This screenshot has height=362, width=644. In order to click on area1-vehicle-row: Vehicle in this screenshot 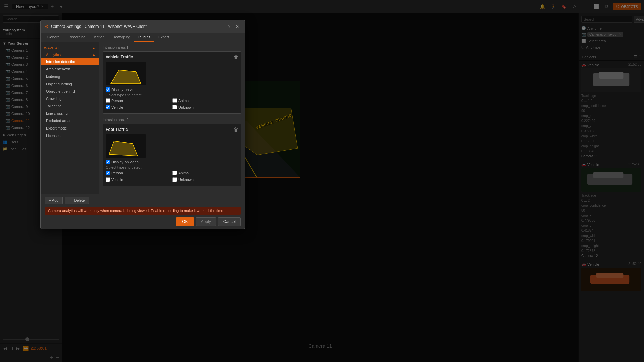, I will do `click(139, 107)`.